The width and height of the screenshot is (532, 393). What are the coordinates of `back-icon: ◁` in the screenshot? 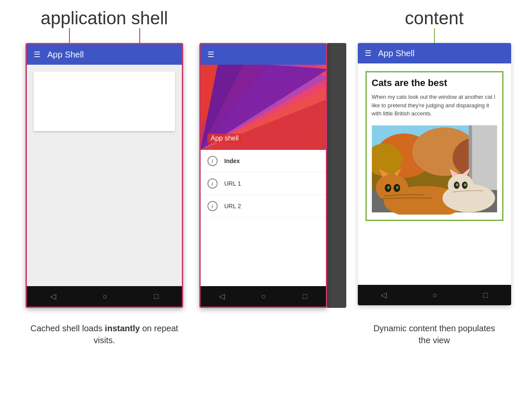 It's located at (53, 296).